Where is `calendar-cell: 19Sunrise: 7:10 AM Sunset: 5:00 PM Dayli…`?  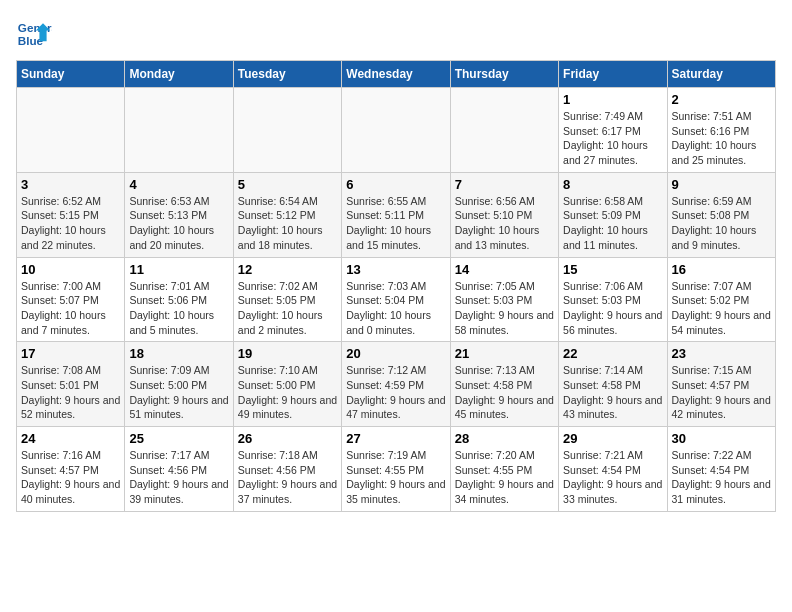
calendar-cell: 19Sunrise: 7:10 AM Sunset: 5:00 PM Dayli… is located at coordinates (287, 384).